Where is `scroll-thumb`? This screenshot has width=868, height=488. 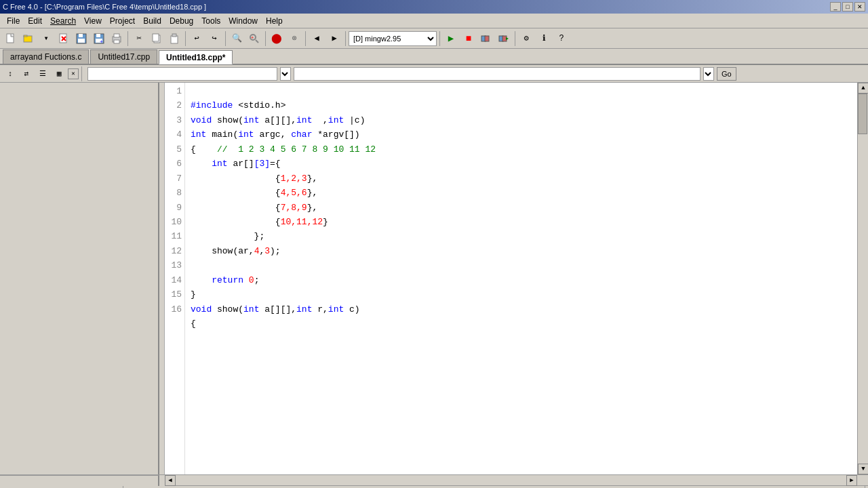 scroll-thumb is located at coordinates (863, 114).